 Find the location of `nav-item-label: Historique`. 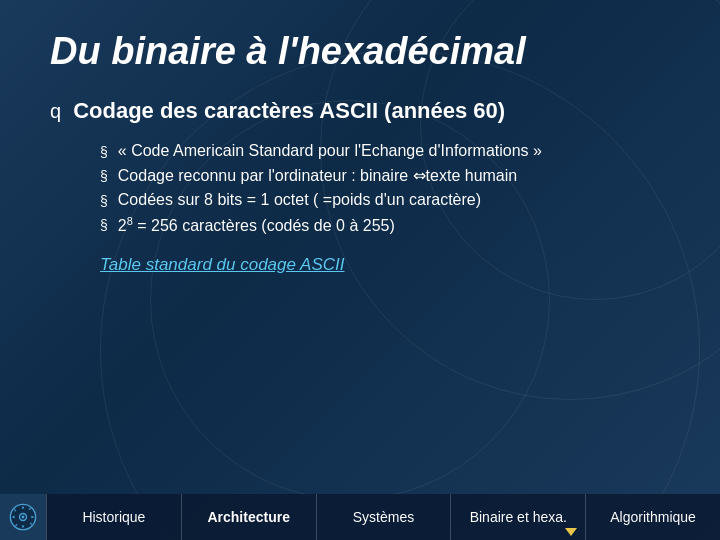

nav-item-label: Historique is located at coordinates (114, 517).